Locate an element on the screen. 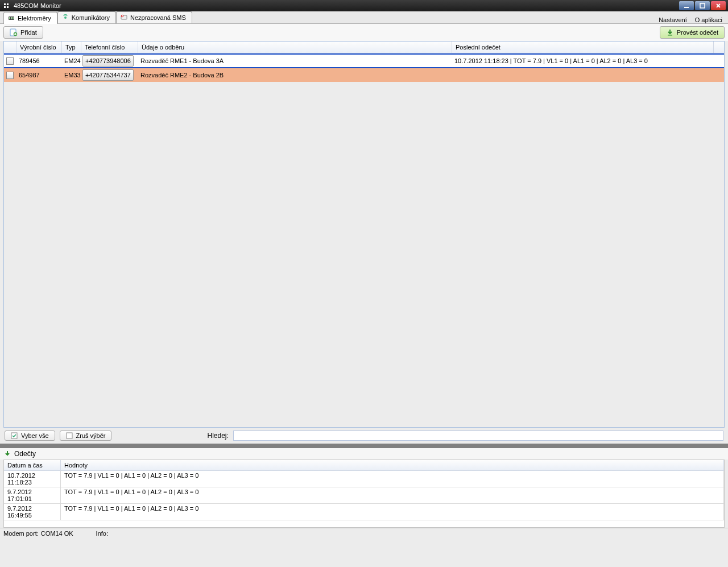 The width and height of the screenshot is (728, 567). tab-bar: Elektroměry Komunikátory Nezpracovaná SM… is located at coordinates (364, 18).